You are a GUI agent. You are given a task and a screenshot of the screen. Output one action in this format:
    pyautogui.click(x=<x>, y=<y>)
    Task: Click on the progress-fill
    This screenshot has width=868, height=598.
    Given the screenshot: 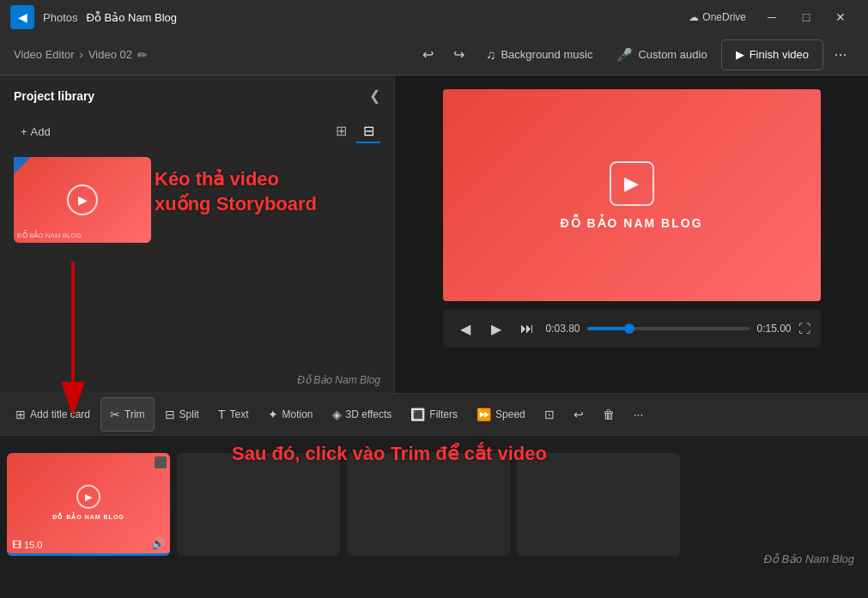 What is the action you would take?
    pyautogui.click(x=608, y=329)
    